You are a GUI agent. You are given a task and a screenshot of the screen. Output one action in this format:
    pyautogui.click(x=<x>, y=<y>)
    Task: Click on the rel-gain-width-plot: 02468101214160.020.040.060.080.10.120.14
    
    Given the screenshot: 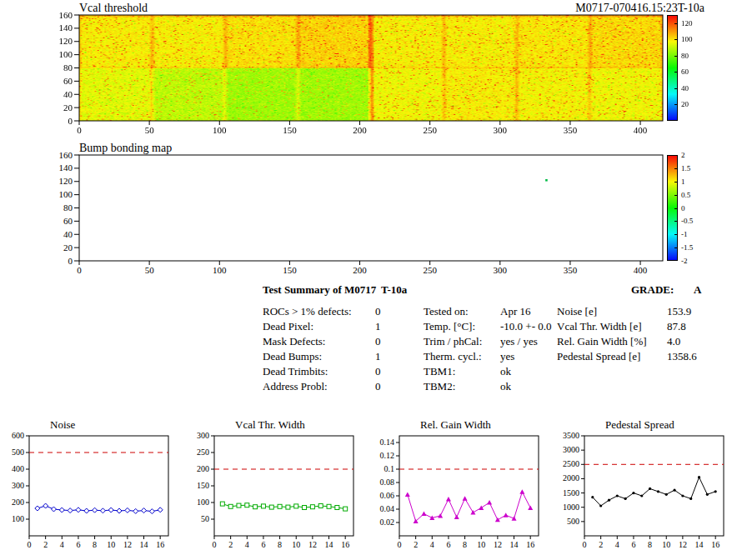 What is the action you would take?
    pyautogui.click(x=458, y=492)
    